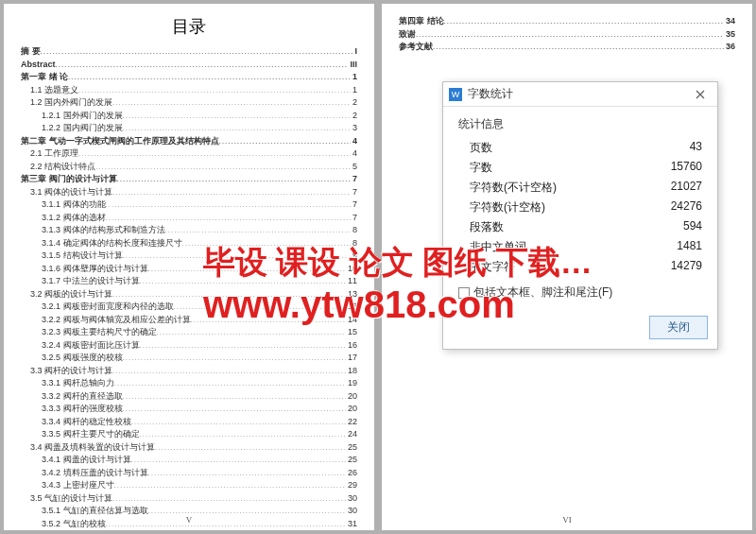 The height and width of the screenshot is (534, 756). I want to click on toc-label: 第二章 气动一字式楔式闸阀的工作原理及其结构特点, so click(120, 142).